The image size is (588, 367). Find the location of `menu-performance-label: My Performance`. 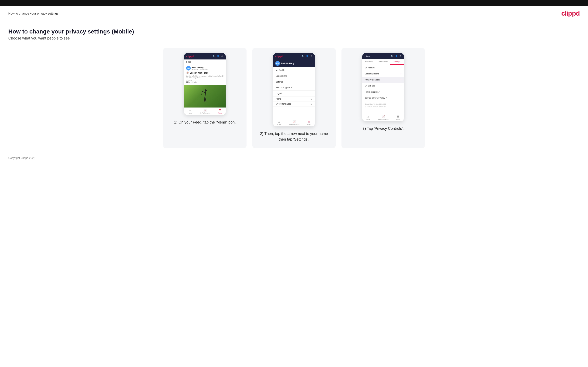

menu-performance-label: My Performance is located at coordinates (283, 104).